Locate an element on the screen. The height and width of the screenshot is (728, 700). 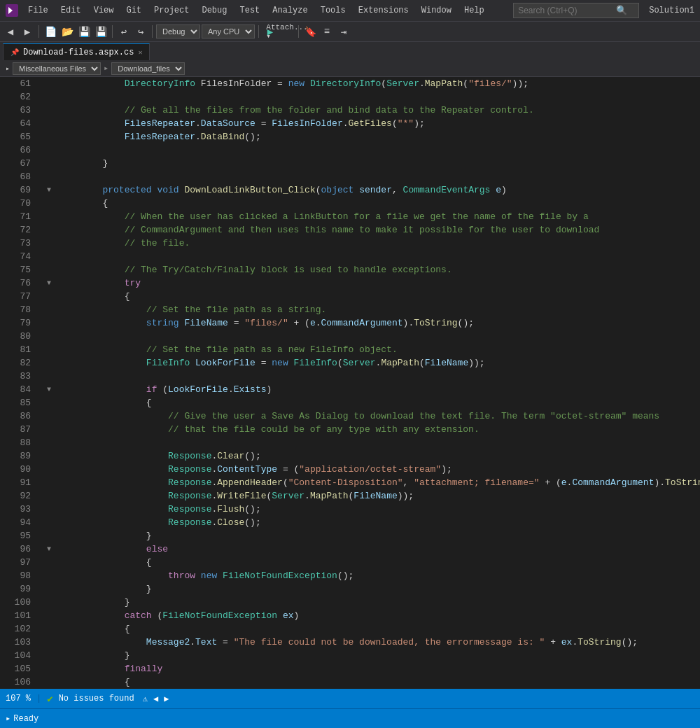
menu-view: View is located at coordinates (104, 10).